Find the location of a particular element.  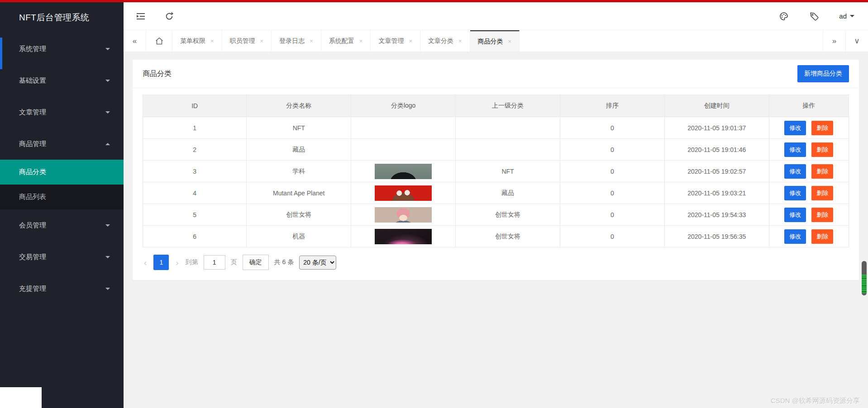

tab-bar: « 菜单权限×职员管理×登录日志×系统配置×文章管理×文章分类×商品分类× » … is located at coordinates (496, 41).